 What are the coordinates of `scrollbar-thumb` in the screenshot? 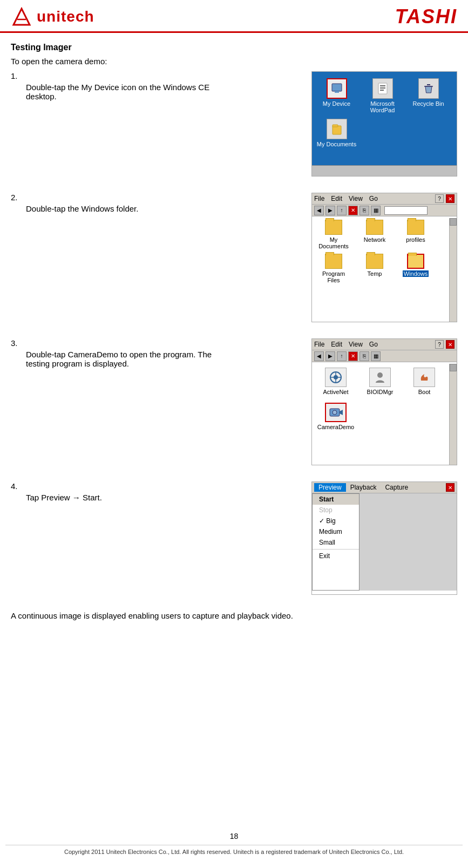 It's located at (453, 222).